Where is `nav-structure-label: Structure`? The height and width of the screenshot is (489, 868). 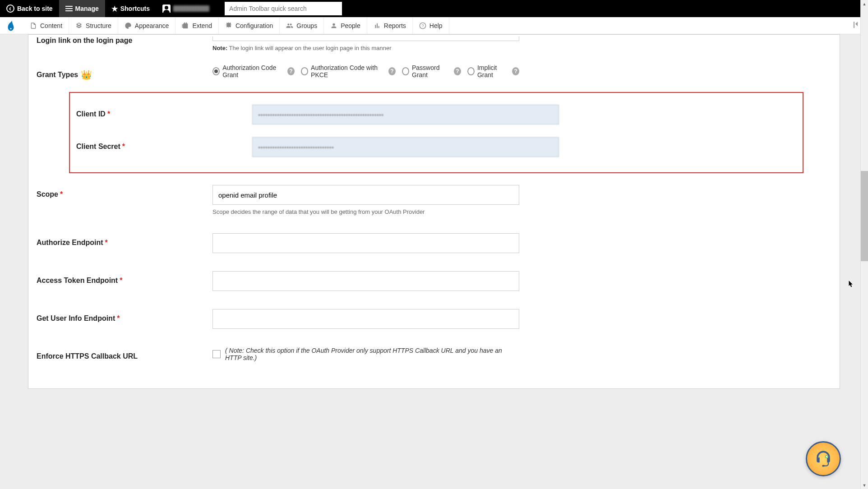 nav-structure-label: Structure is located at coordinates (98, 26).